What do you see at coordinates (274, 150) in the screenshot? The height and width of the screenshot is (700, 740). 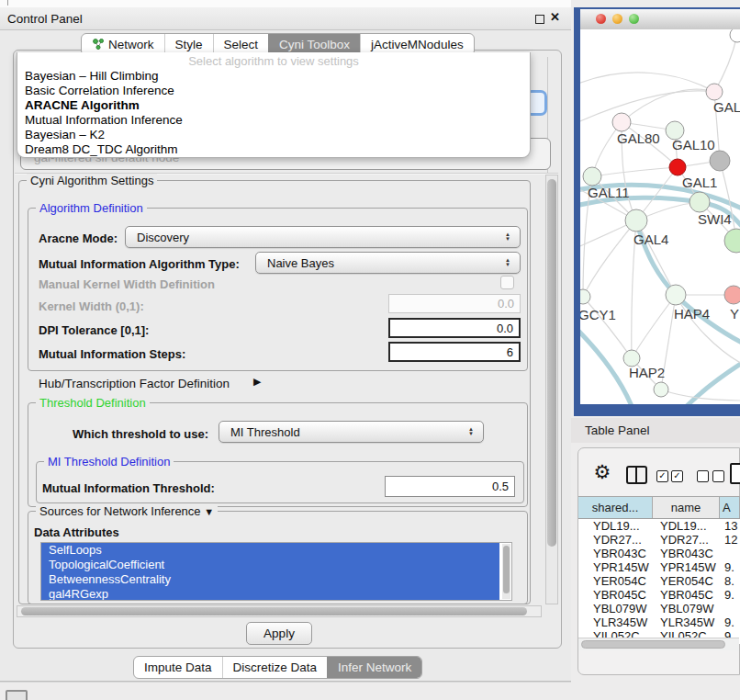 I see `algorithm-option-dream8-dc-tdc-algorithm: Dream8 DC_TDC Algorithm` at bounding box center [274, 150].